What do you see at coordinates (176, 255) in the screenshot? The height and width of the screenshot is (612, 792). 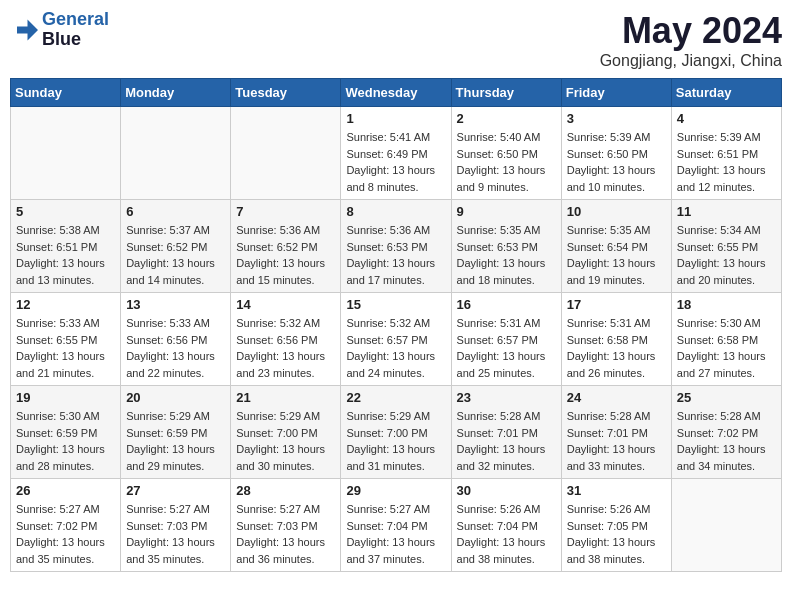 I see `day-info: Sunrise: 5:37 AM Sunset: 6:52 PM Dayligh…` at bounding box center [176, 255].